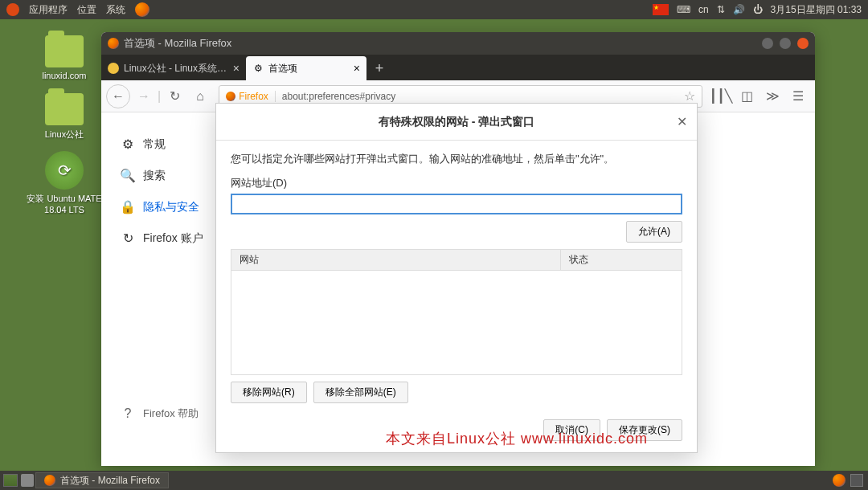  I want to click on table-header: 网站 状态, so click(457, 260).